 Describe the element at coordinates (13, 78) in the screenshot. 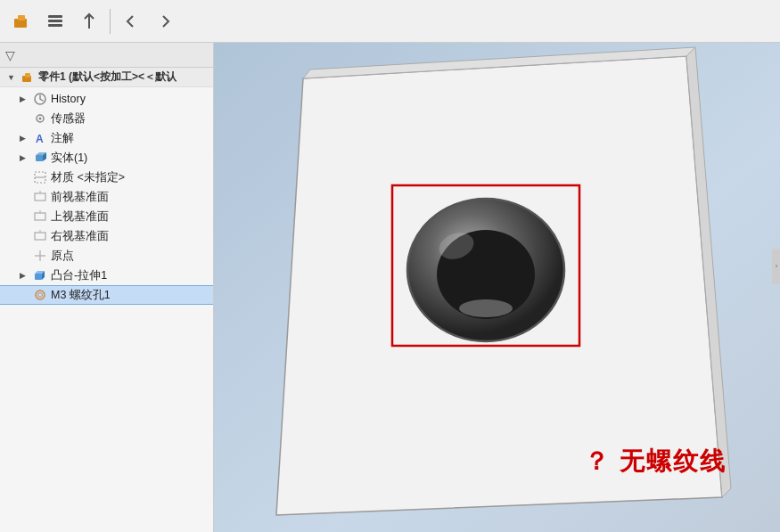

I see `root-expand-icon: ▼` at that location.